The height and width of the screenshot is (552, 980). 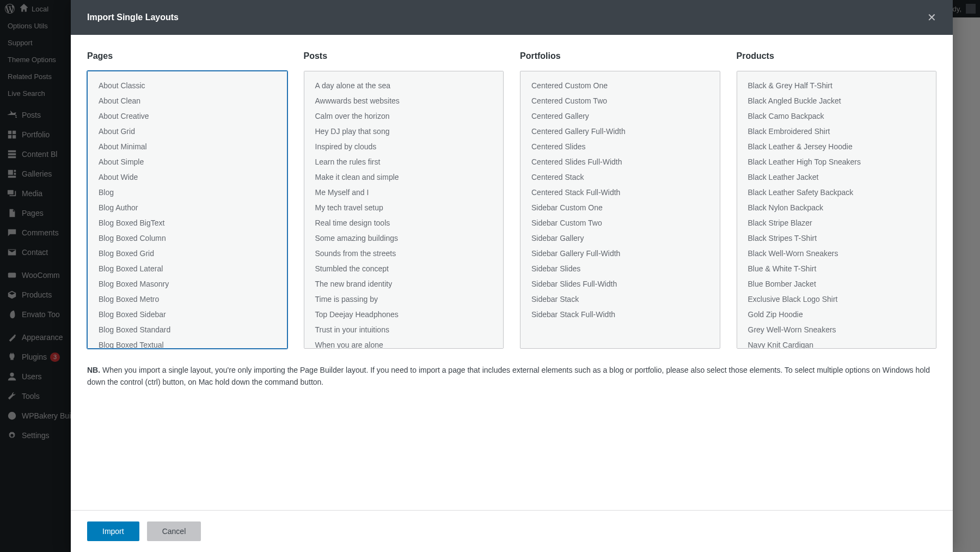 What do you see at coordinates (620, 131) in the screenshot?
I see `list-option: Centered Gallery Full-Width` at bounding box center [620, 131].